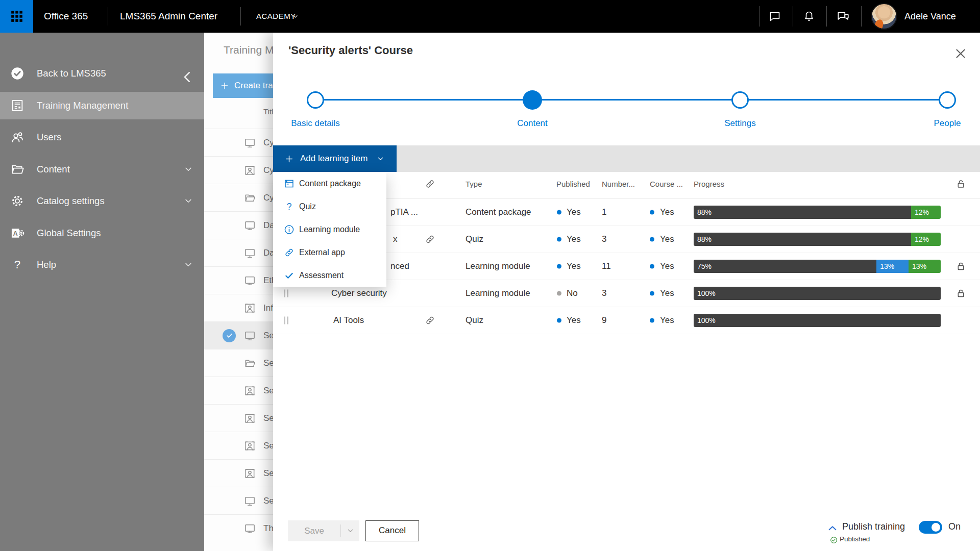 The height and width of the screenshot is (551, 980). What do you see at coordinates (832, 528) in the screenshot?
I see `publish-collapse-icon` at bounding box center [832, 528].